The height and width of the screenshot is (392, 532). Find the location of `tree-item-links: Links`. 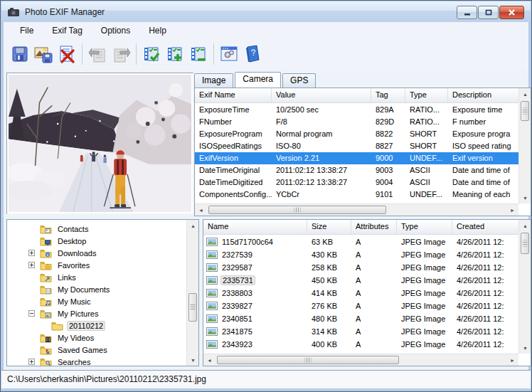

tree-item-links: Links is located at coordinates (97, 277).